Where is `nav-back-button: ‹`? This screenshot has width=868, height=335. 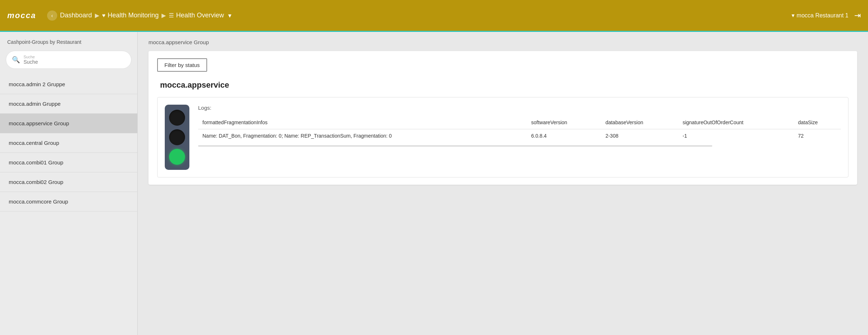
nav-back-button: ‹ is located at coordinates (52, 16).